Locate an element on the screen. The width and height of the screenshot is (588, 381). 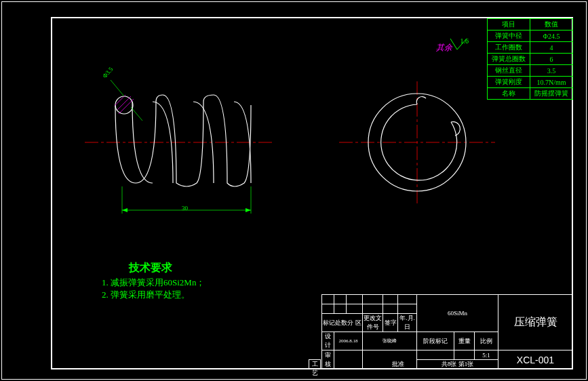
spring-top-view is located at coordinates (417, 142).